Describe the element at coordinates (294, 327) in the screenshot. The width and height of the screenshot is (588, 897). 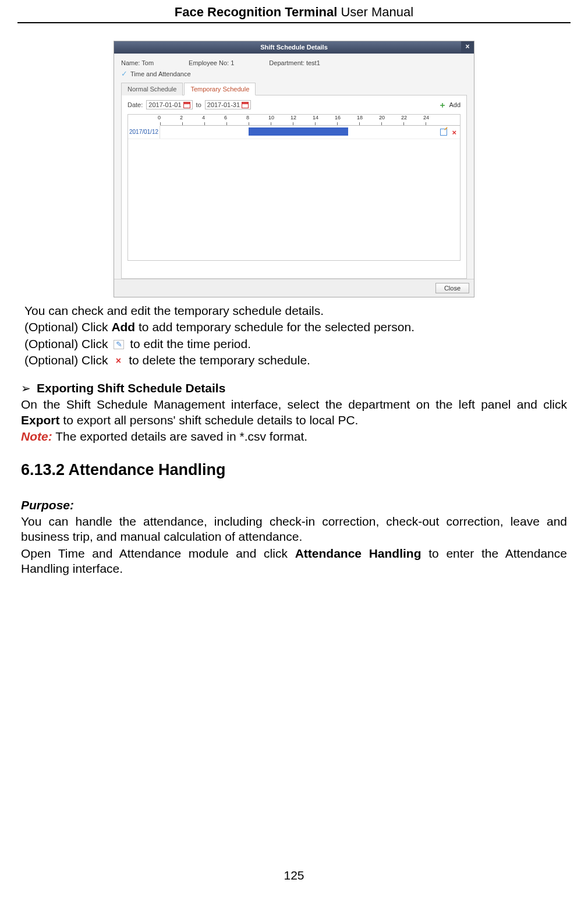
I see `para: (Optional) Click Add to add temporary sc…` at that location.